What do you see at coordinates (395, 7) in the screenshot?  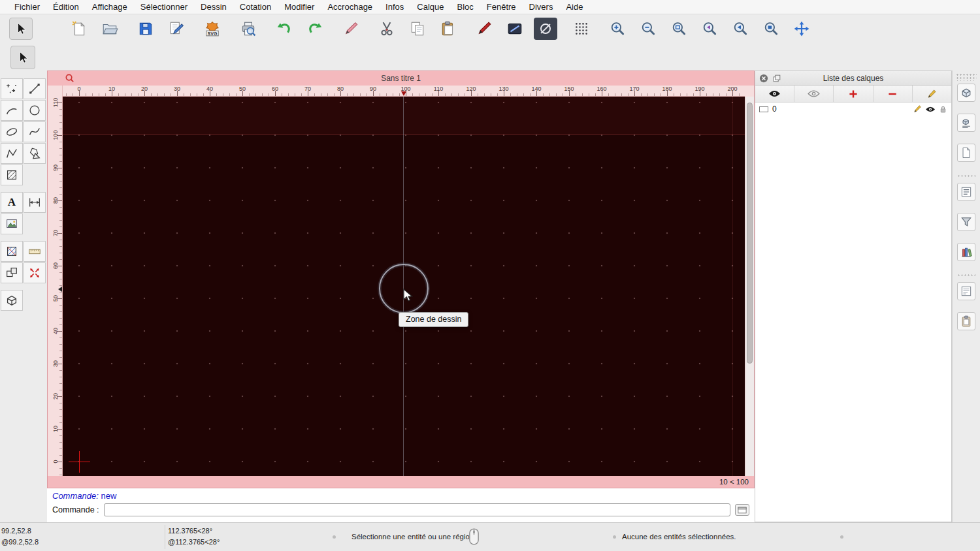 I see `menu-item: Infos` at bounding box center [395, 7].